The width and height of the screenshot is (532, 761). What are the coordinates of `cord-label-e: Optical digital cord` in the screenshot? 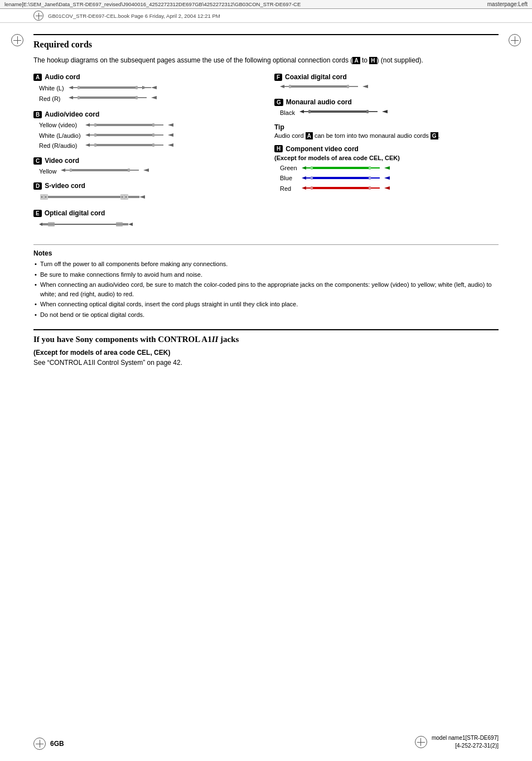 It's located at (75, 213).